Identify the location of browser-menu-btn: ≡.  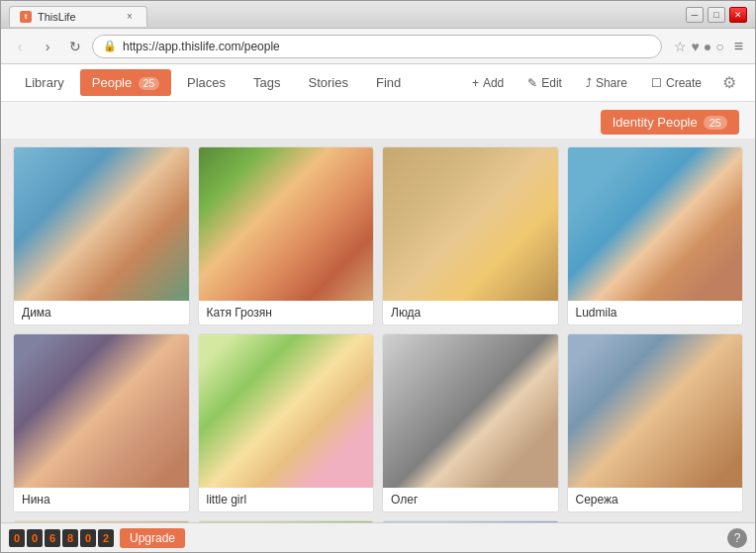
(738, 46).